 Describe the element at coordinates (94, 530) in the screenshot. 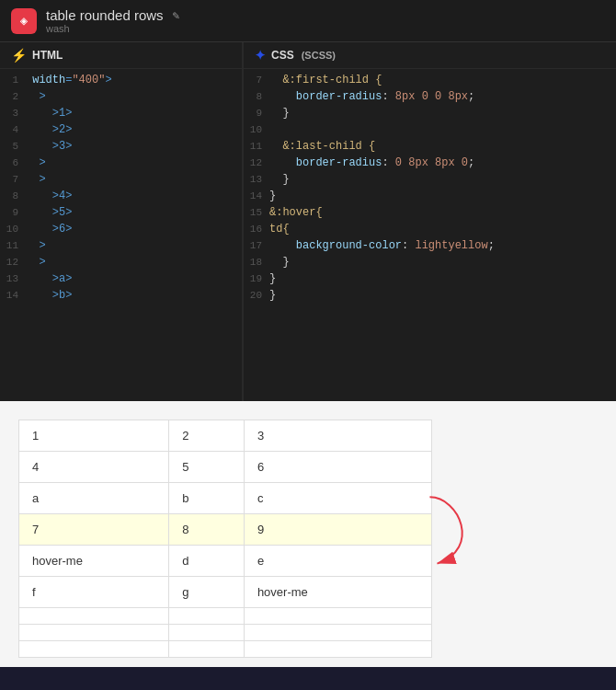

I see `table-cell: 7` at that location.